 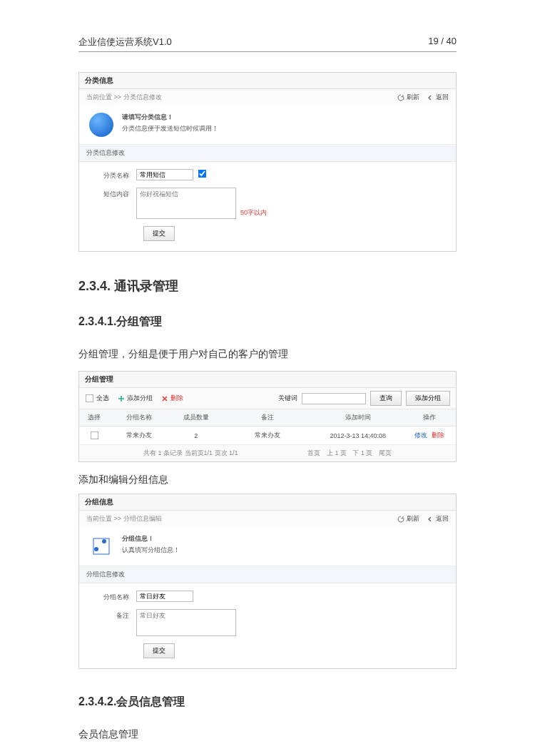 I want to click on col-count: 成员数量, so click(x=196, y=418).